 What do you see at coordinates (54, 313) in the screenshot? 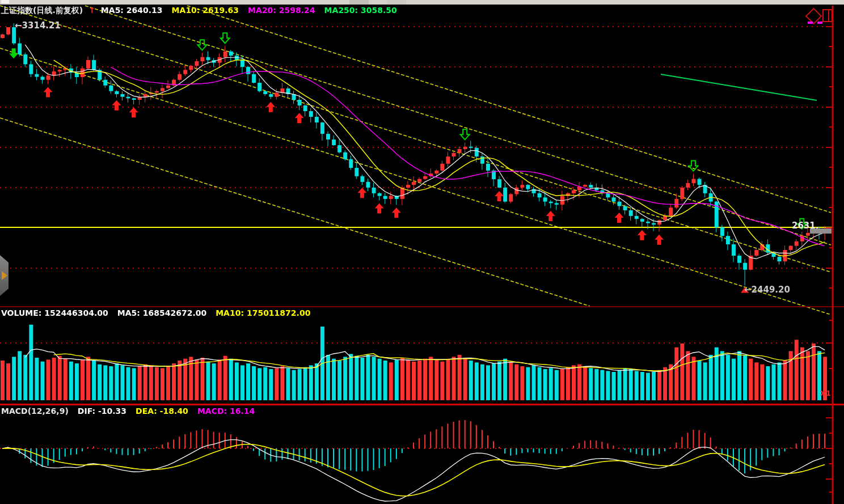
I see `volume-label: VOLUME: 152446304.00` at bounding box center [54, 313].